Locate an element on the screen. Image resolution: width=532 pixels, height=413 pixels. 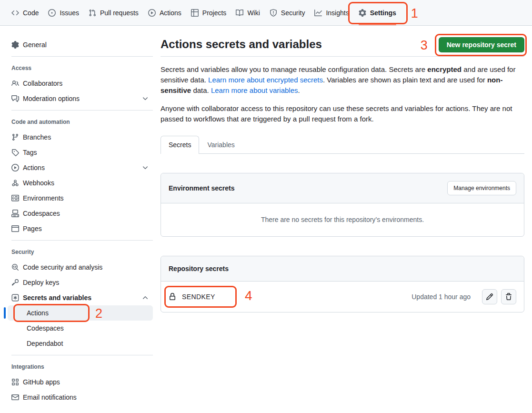
nav-tab-label: Pull requests is located at coordinates (119, 13).